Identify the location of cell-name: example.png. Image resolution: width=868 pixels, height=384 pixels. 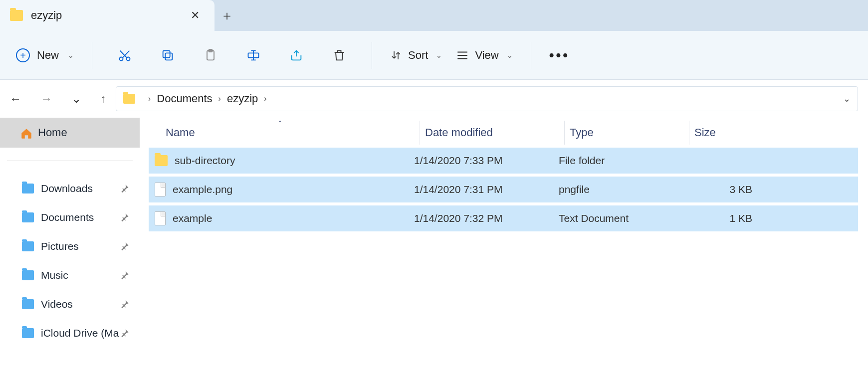
(284, 190).